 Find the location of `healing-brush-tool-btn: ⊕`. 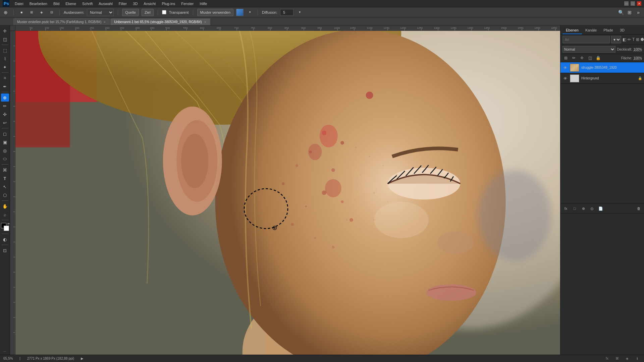

healing-brush-tool-btn: ⊕ is located at coordinates (5, 98).